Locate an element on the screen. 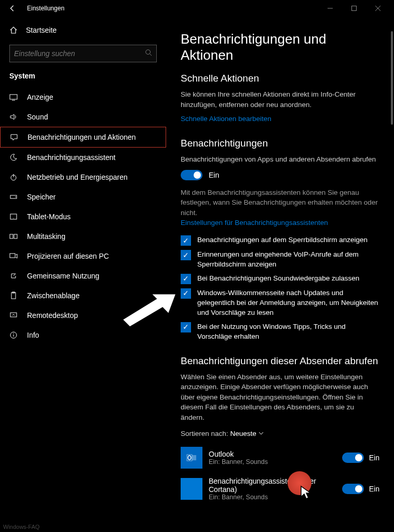  sidebar-item-label: Netzbetrieb und Energiesparen is located at coordinates (77, 177).